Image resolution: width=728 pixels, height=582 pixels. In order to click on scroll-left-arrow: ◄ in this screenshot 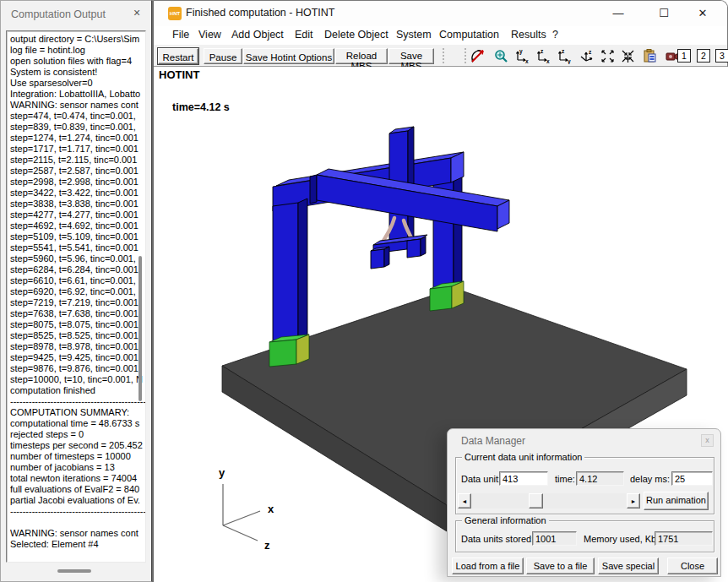, I will do `click(465, 501)`.